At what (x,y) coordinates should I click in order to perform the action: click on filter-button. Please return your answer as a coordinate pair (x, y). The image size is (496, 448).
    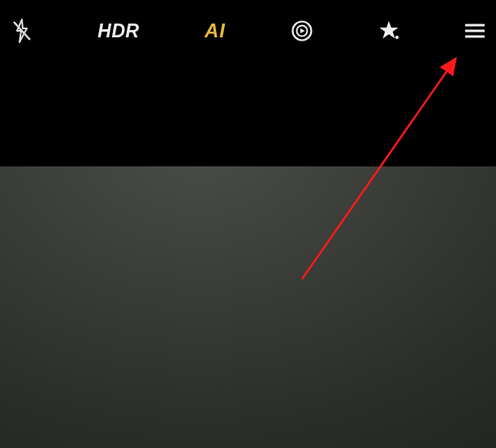
    Looking at the image, I should click on (390, 31).